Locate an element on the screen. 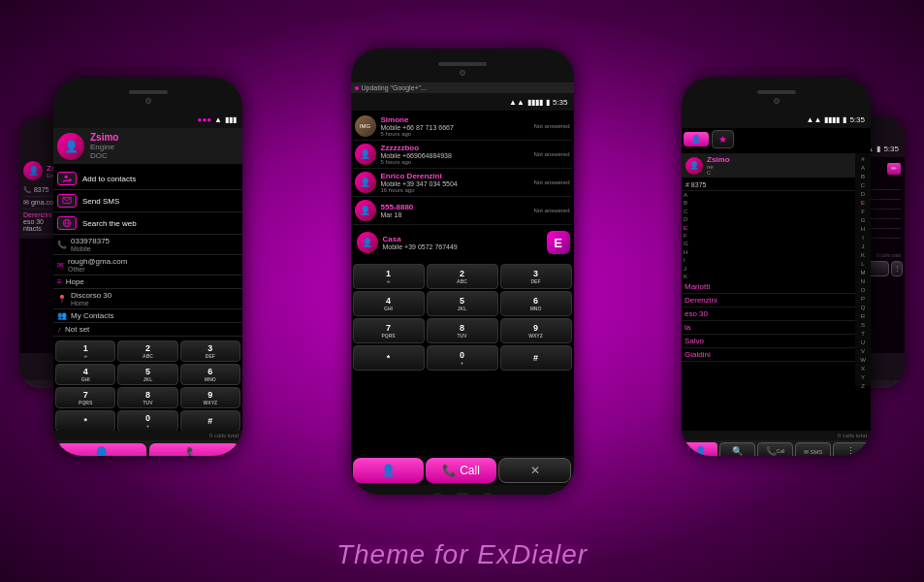 This screenshot has width=924, height=582. call-avatar-0: IMG is located at coordinates (366, 126).